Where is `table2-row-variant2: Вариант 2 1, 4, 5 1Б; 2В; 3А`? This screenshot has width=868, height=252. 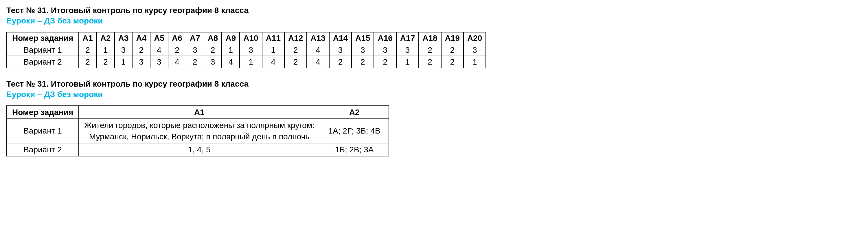 table2-row-variant2: Вариант 2 1, 4, 5 1Б; 2В; 3А is located at coordinates (198, 150).